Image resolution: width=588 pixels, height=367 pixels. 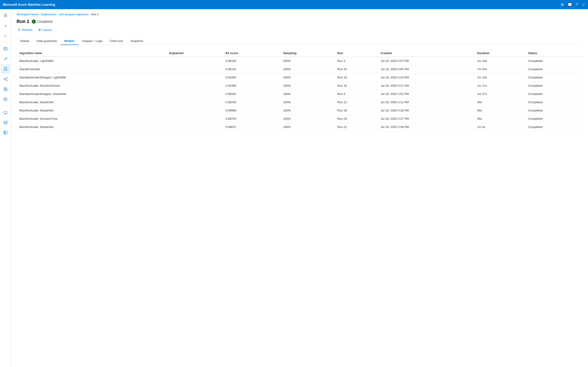 What do you see at coordinates (6, 36) in the screenshot?
I see `sidebar-item-home: ⌂` at bounding box center [6, 36].